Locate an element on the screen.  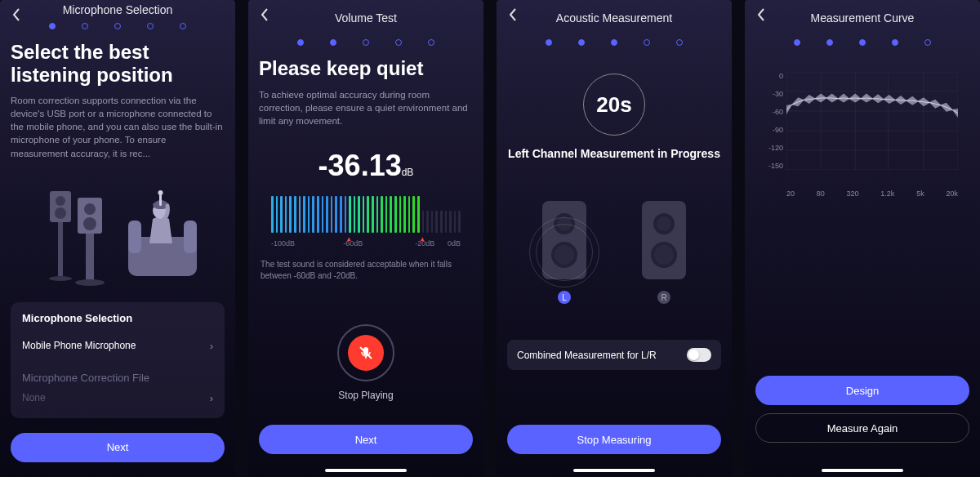
page-description: Room correction supports connection via … is located at coordinates (118, 127).